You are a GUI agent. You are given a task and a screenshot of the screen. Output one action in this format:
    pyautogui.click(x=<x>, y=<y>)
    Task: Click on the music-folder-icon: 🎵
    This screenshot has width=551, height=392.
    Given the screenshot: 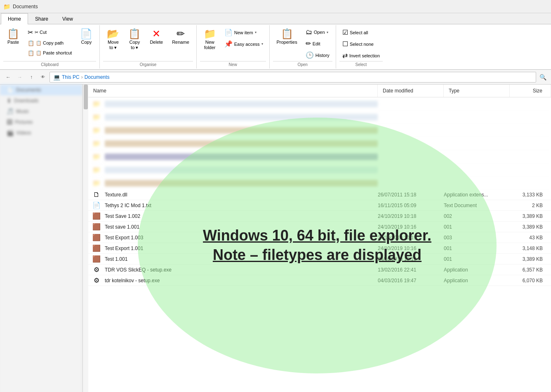 What is the action you would take?
    pyautogui.click(x=10, y=111)
    